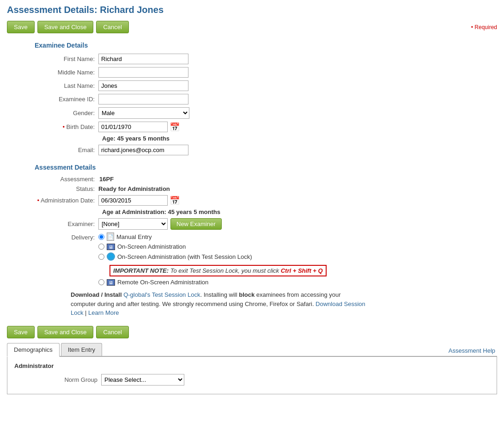 Image resolution: width=504 pixels, height=441 pixels. What do you see at coordinates (266, 189) in the screenshot?
I see `status-row: Status: Ready for Administration` at bounding box center [266, 189].